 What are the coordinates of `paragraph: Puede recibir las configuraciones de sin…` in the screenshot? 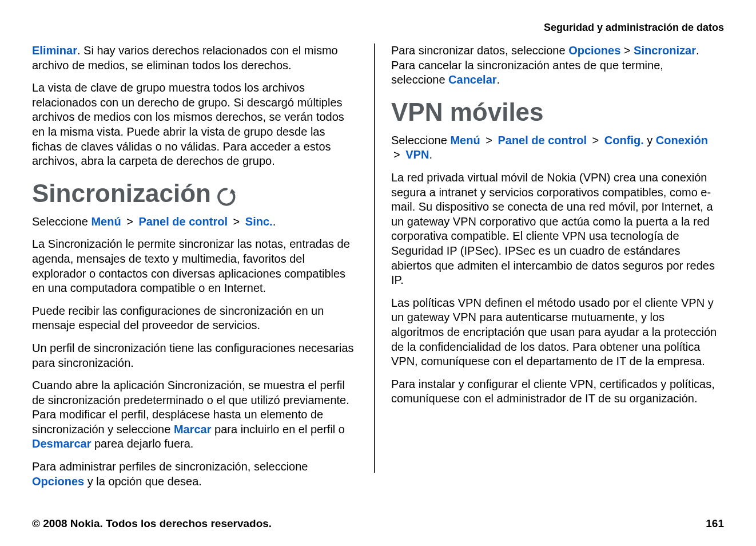 It's located at (195, 318).